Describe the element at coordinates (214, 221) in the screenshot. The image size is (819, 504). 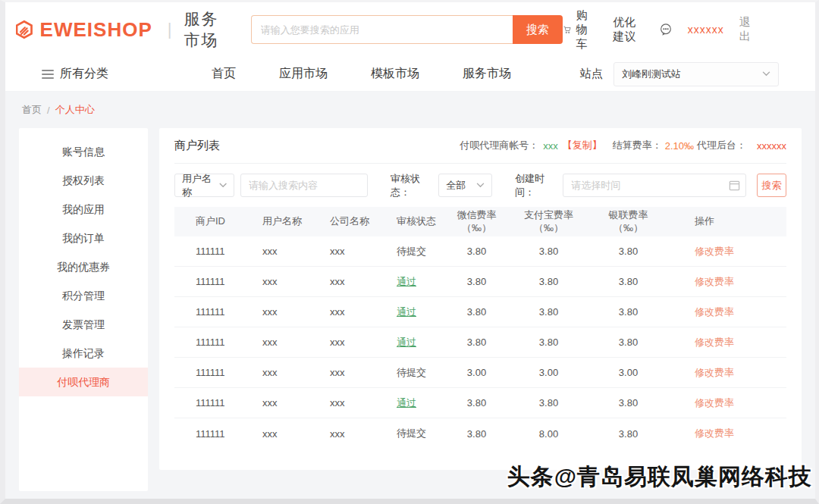
I see `column-header-1: 商户ID` at that location.